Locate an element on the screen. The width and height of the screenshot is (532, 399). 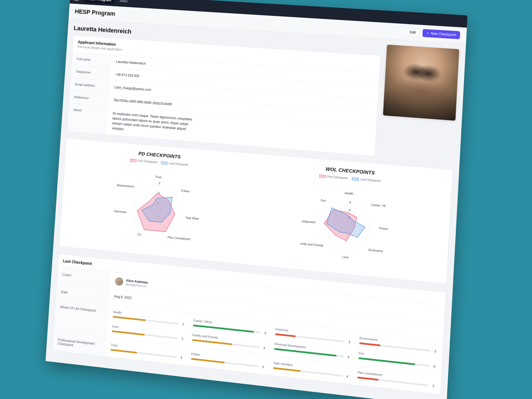
wol-checkpoints-chart: WOL CHECKPOINTSFirst CheckpointLast Chec… is located at coordinates (349, 216).